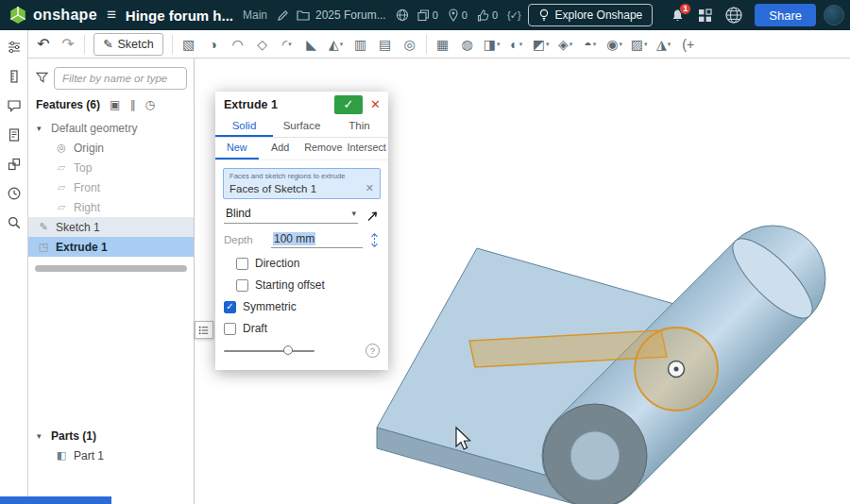 This screenshot has width=850, height=504. Describe the element at coordinates (302, 104) in the screenshot. I see `dialog-title-bar: Extrude 1 ✓ ✕` at that location.